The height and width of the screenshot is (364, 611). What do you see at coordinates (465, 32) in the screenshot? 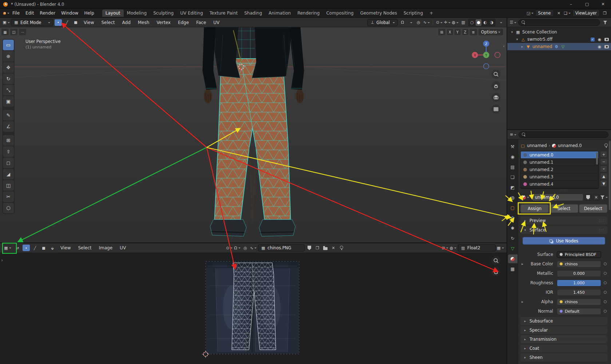
I see `mirror-z-button: Z` at bounding box center [465, 32].